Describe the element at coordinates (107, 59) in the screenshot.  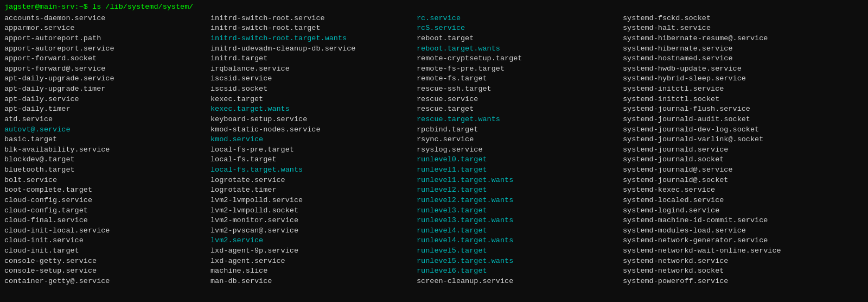
I see `list-item: apport-forward.socket` at that location.